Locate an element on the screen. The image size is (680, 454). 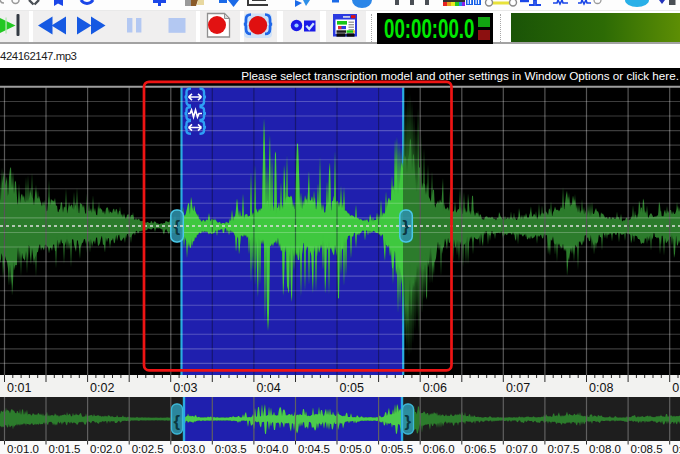
svg-text: 0:04 is located at coordinates (268, 388).